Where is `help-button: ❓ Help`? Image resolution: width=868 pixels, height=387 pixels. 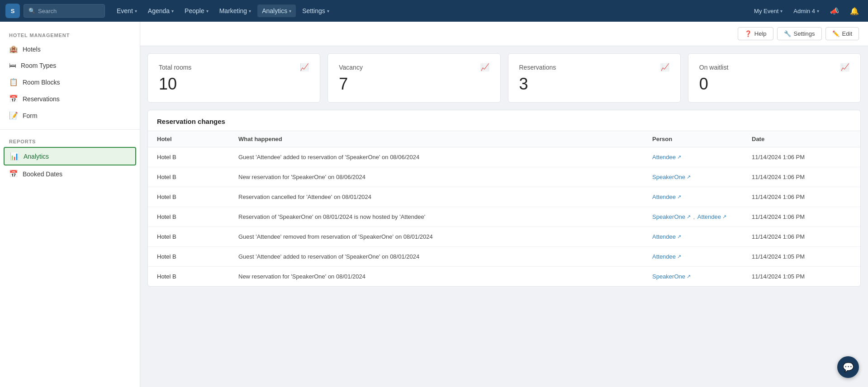 help-button: ❓ Help is located at coordinates (755, 33).